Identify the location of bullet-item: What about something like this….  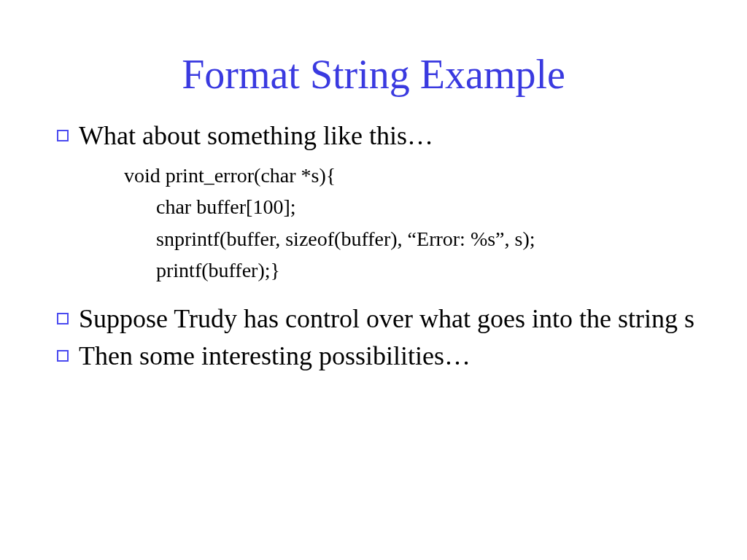
(380, 136).